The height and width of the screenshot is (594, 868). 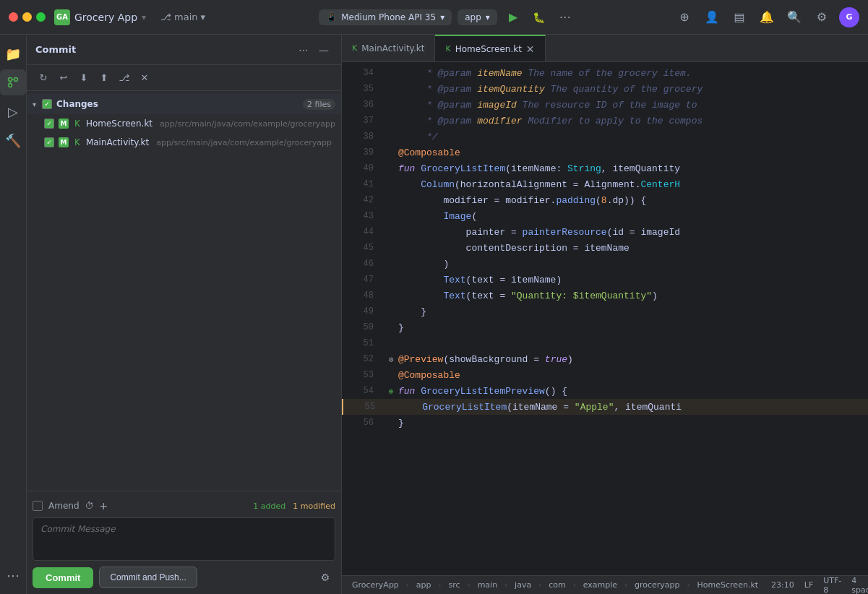 I want to click on push-btn: ⬆, so click(x=104, y=78).